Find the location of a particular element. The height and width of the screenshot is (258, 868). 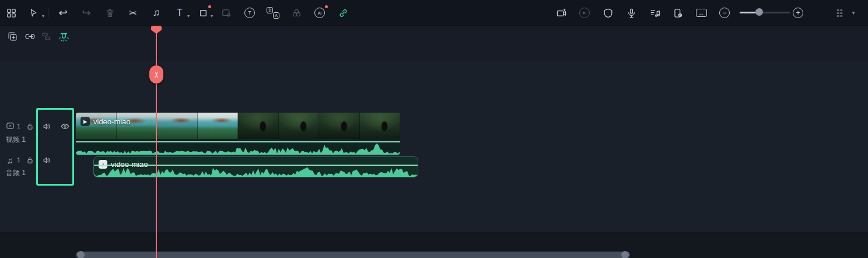

video-clip: ▶ video-miao is located at coordinates (238, 134).